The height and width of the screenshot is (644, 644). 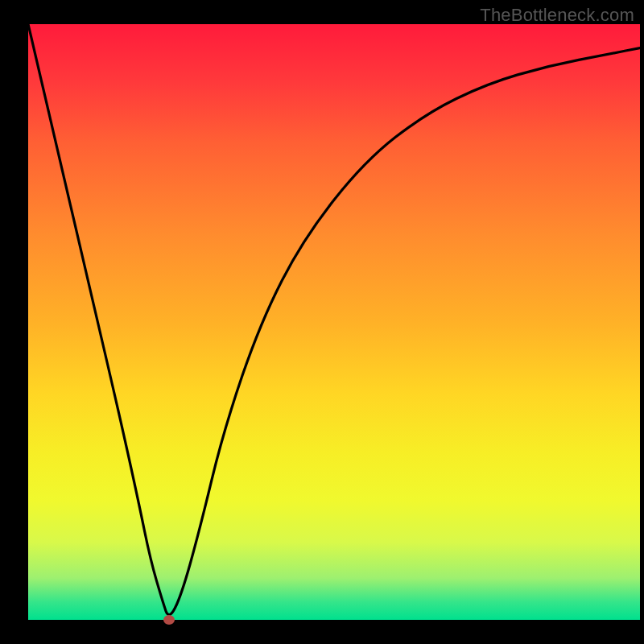 What do you see at coordinates (169, 620) in the screenshot?
I see `optimum-marker` at bounding box center [169, 620].